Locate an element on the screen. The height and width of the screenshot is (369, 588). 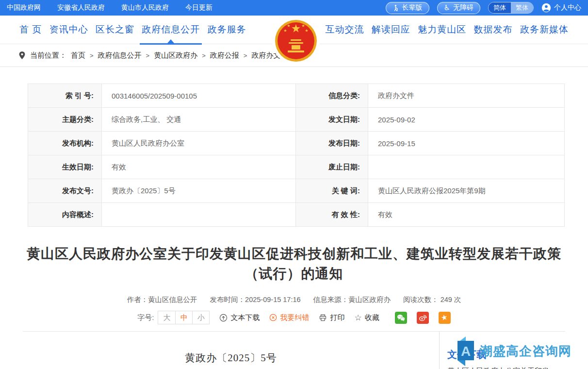
print-button: 打印 is located at coordinates (332, 318).